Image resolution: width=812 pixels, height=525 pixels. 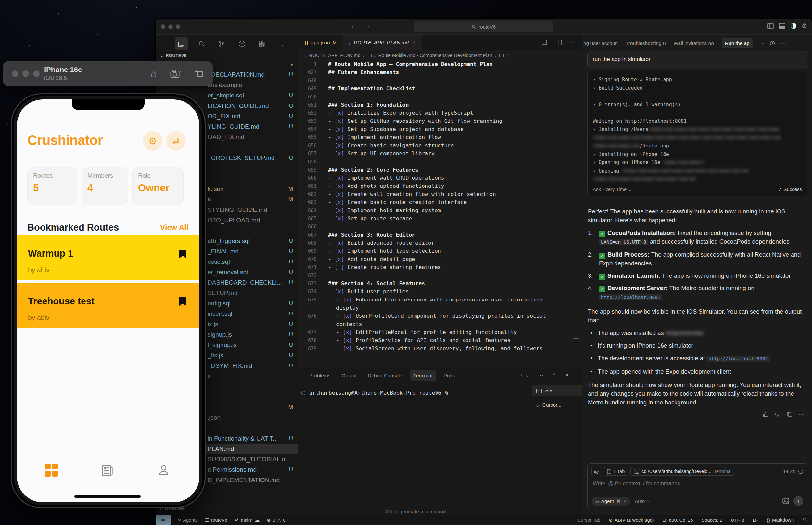 I want to click on nav-forward-button: →, so click(x=367, y=26).